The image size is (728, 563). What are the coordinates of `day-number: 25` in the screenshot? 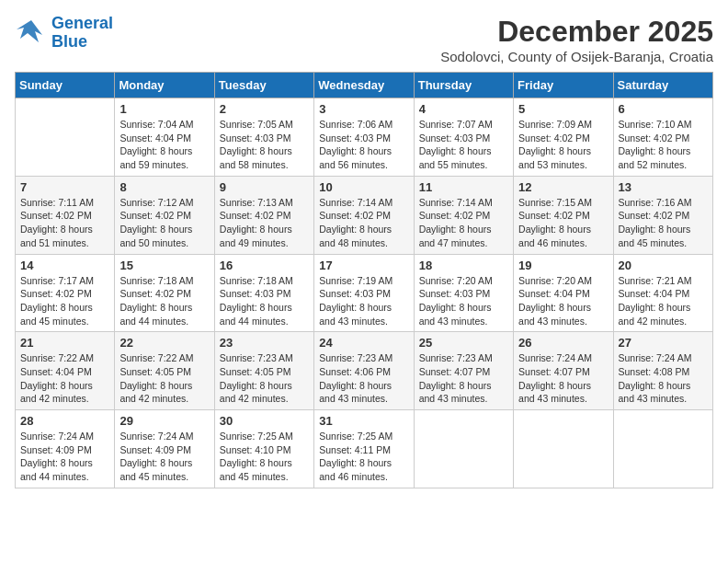 It's located at (463, 342).